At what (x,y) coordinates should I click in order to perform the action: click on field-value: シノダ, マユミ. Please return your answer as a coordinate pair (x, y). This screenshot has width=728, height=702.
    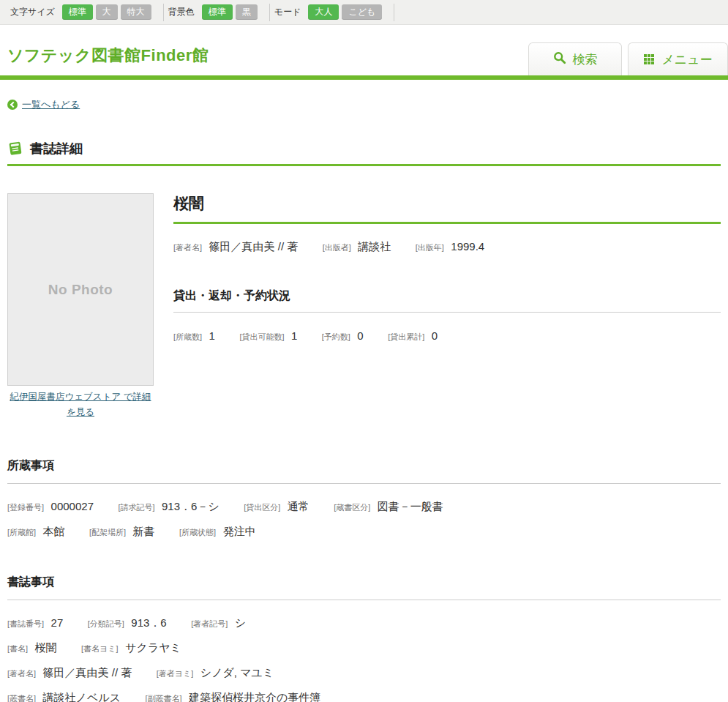
    Looking at the image, I should click on (237, 672).